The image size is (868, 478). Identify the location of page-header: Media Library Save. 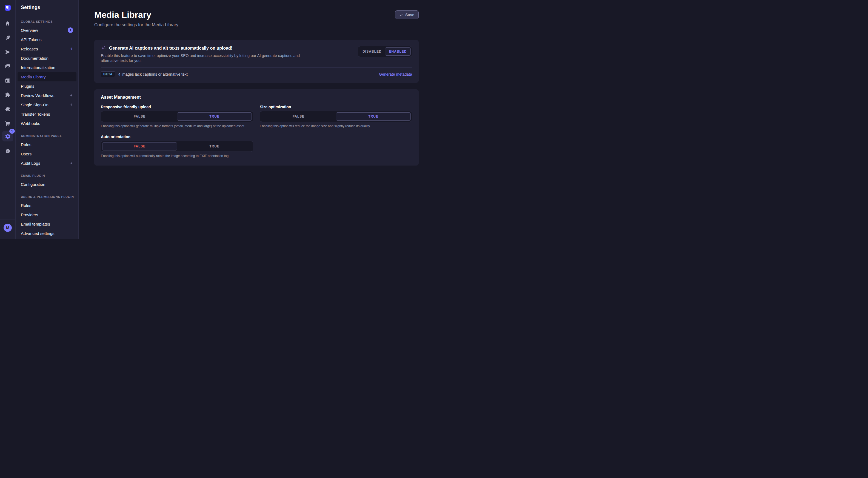
(256, 15).